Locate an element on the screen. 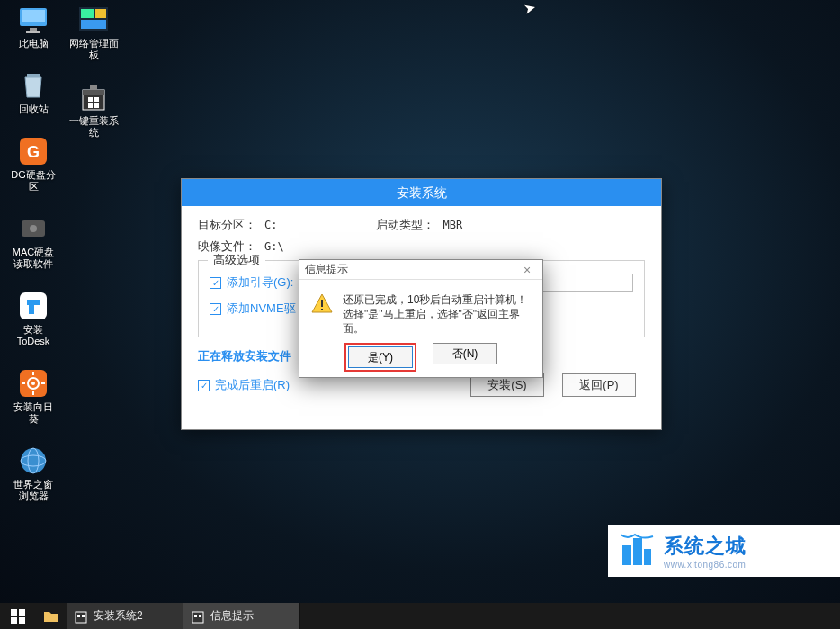 The width and height of the screenshot is (840, 629). taskbar-item-installer: 安装系统2 is located at coordinates (125, 616).